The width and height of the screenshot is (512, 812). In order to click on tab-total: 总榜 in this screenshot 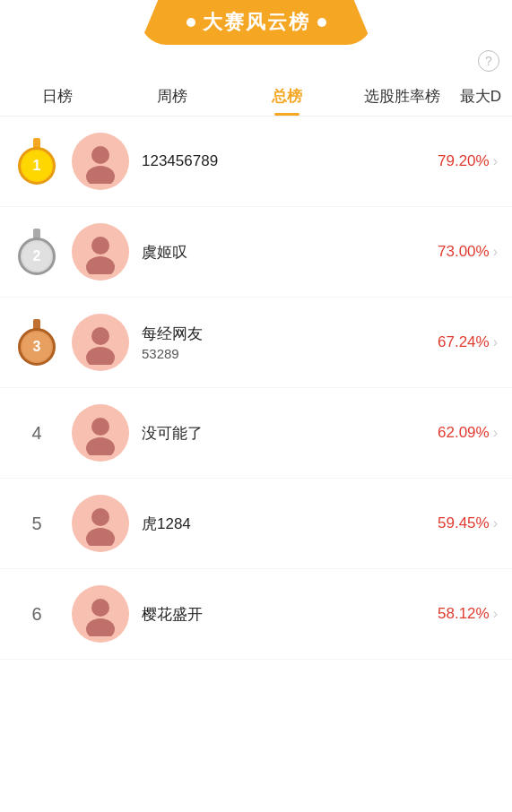, I will do `click(287, 99)`.